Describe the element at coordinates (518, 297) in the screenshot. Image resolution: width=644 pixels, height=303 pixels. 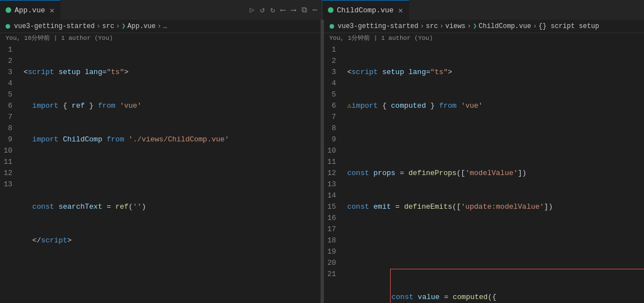
I see `r-line-7: const value = computed({` at that location.